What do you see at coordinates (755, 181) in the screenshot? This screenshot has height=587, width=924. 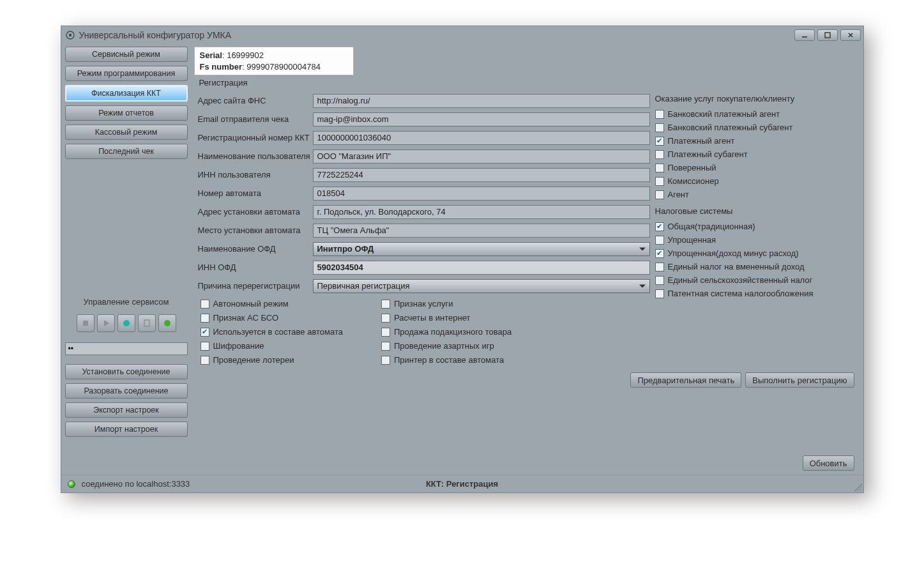 I see `service-item-row: Комиссионер` at bounding box center [755, 181].